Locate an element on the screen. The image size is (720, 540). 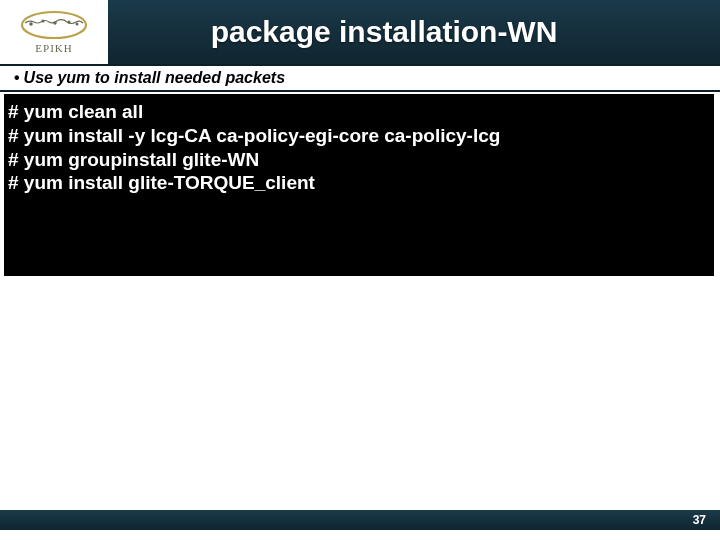
globe-icon is located at coordinates (54, 25).